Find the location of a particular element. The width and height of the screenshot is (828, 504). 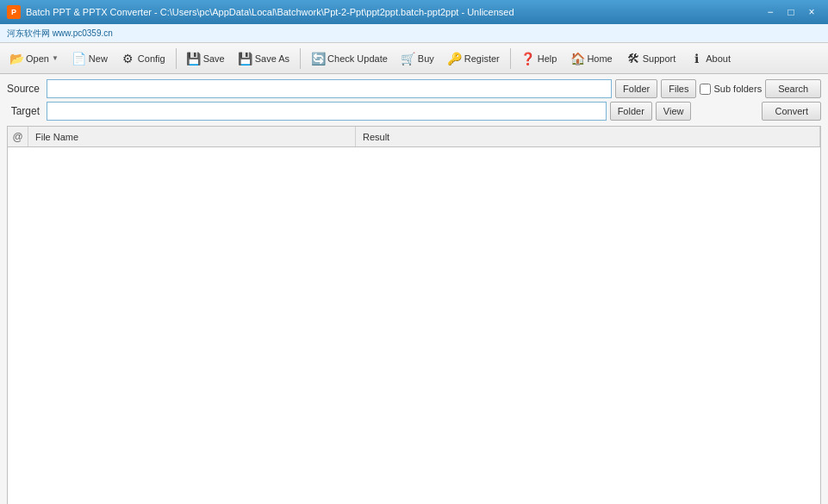

config-label: Config is located at coordinates (152, 59).